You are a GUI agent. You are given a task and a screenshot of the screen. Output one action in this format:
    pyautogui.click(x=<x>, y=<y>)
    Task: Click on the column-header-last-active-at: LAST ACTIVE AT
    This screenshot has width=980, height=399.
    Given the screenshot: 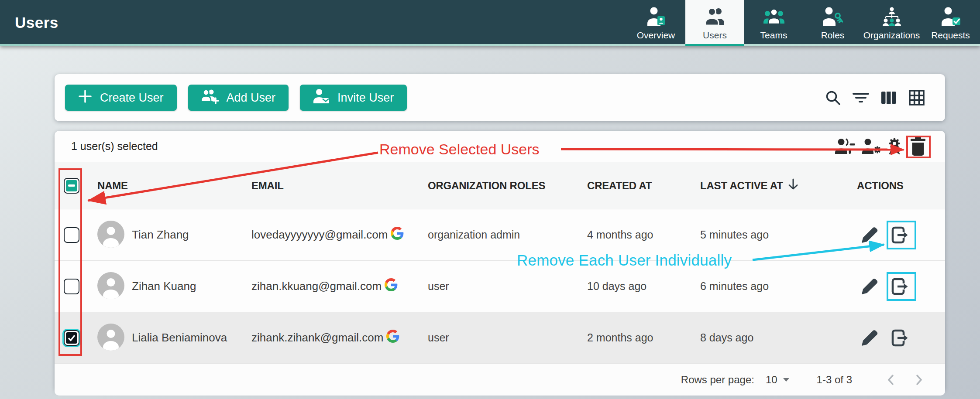 What is the action you would take?
    pyautogui.click(x=779, y=186)
    